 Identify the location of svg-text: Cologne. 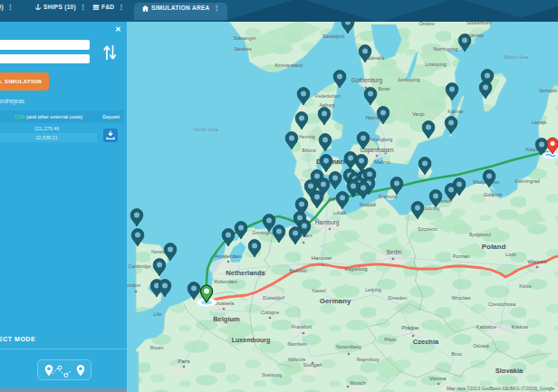
(270, 312).